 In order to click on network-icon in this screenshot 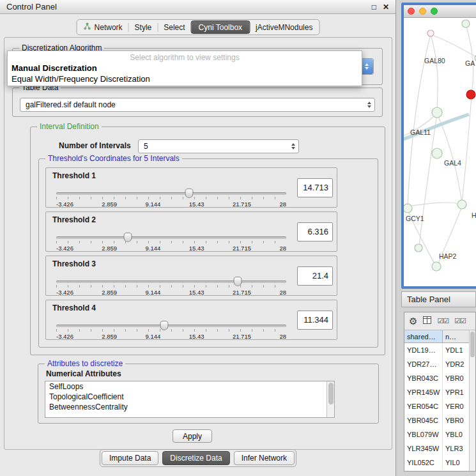, I will do `click(88, 27)`.